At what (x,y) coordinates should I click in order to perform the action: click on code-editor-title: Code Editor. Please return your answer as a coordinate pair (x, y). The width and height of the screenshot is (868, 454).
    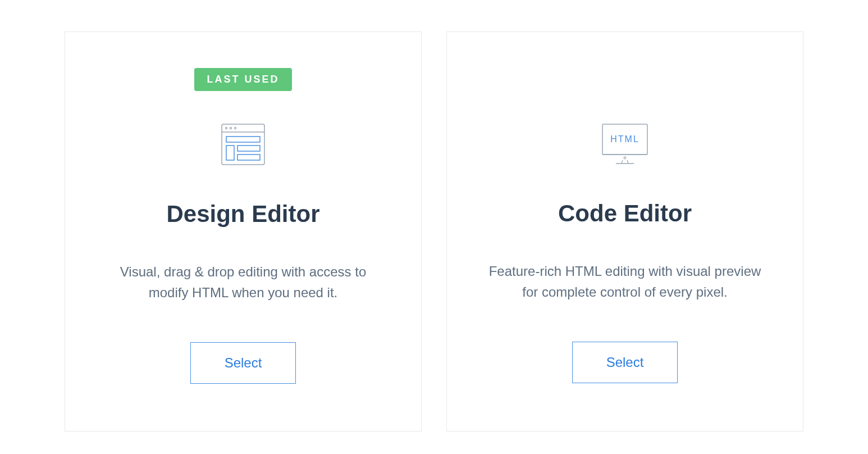
    Looking at the image, I should click on (625, 214).